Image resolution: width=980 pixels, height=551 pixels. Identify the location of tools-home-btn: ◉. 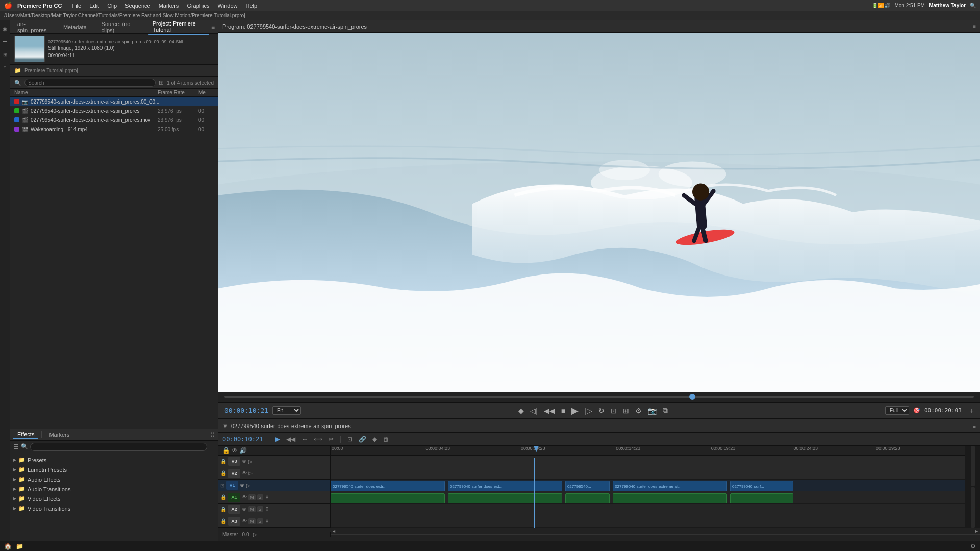
(5, 29).